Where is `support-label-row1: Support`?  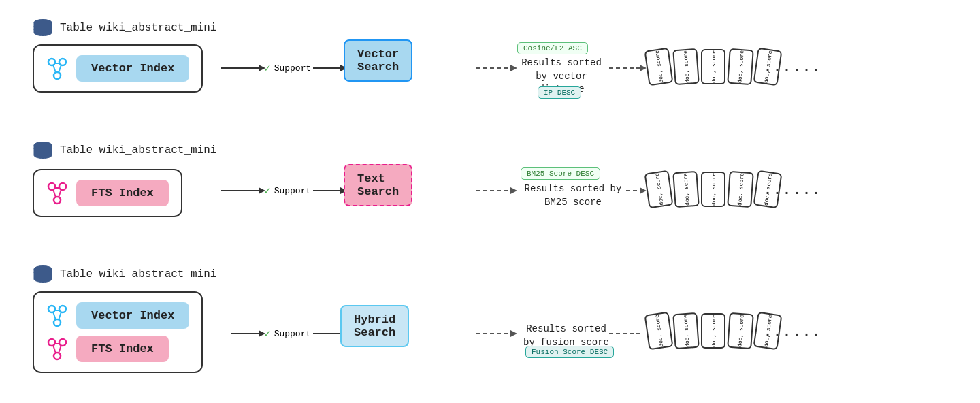
support-label-row1: Support is located at coordinates (293, 68).